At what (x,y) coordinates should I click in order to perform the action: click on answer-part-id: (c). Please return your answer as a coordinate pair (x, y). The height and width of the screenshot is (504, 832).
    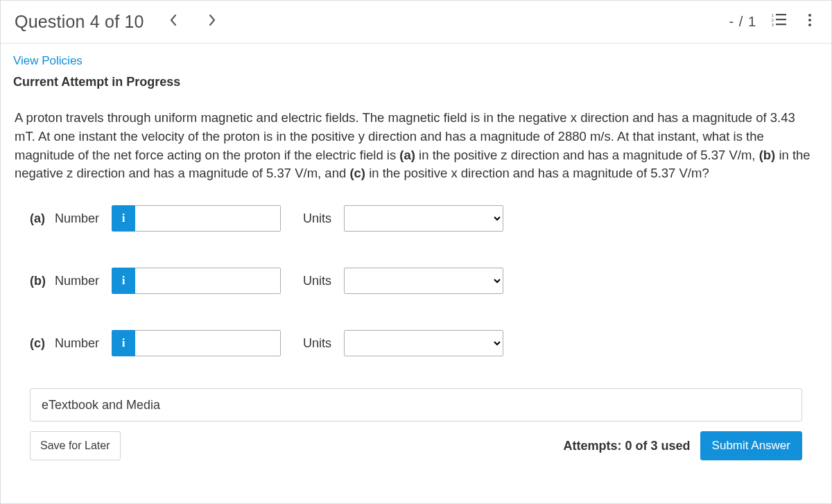
    Looking at the image, I should click on (42, 344).